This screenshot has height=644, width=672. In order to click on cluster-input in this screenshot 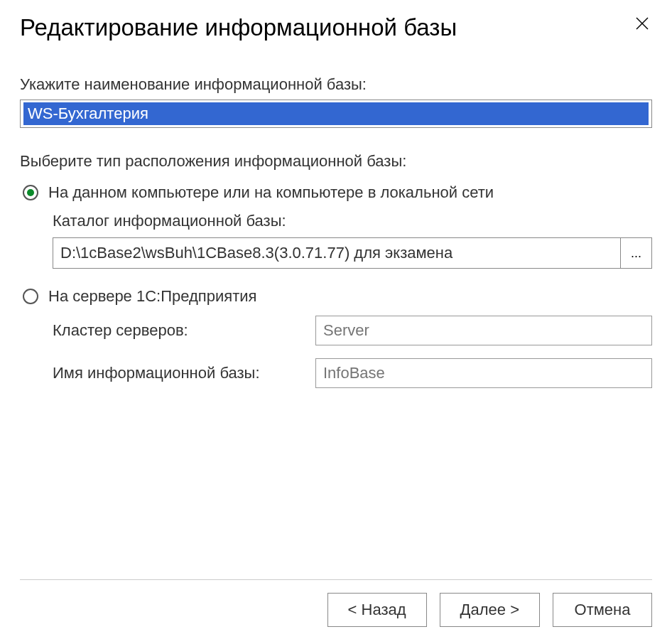, I will do `click(484, 331)`.